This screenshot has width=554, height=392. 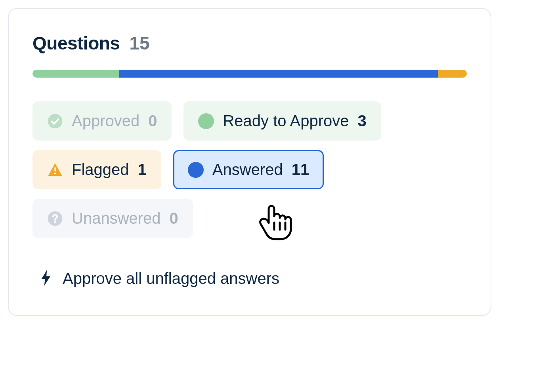 I want to click on chip-label: Unanswered, so click(x=117, y=219).